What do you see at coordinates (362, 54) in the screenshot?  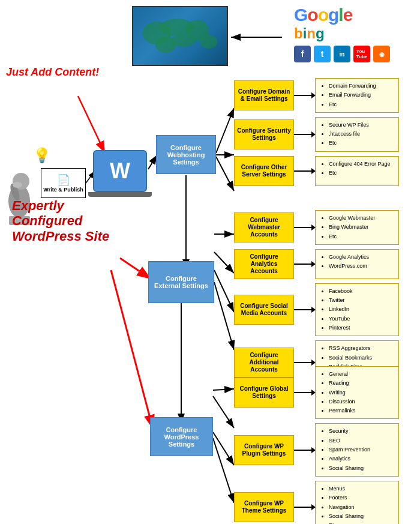 I see `youtube-icon: YouTube` at bounding box center [362, 54].